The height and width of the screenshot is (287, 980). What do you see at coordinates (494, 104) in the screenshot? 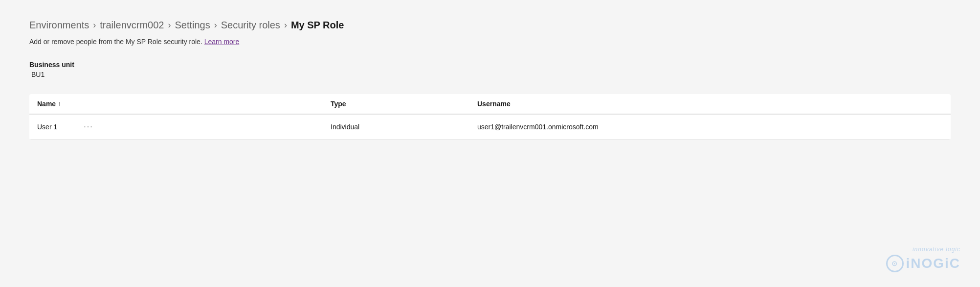
I see `col-username-label: Username` at bounding box center [494, 104].